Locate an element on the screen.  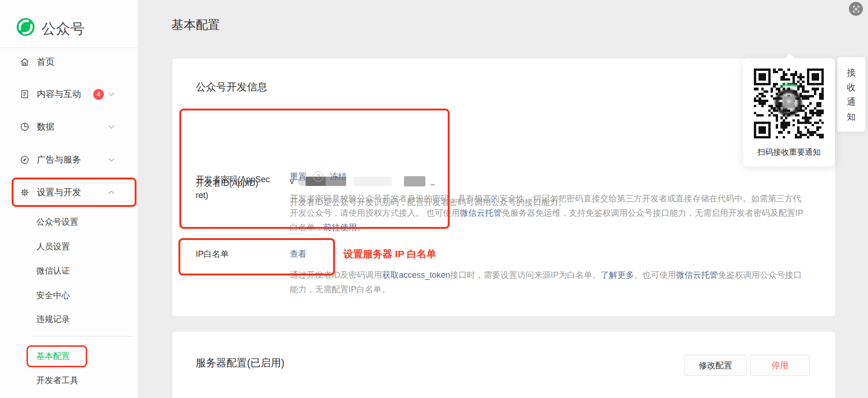
sidebar-item-label: 内容与互动 is located at coordinates (59, 94).